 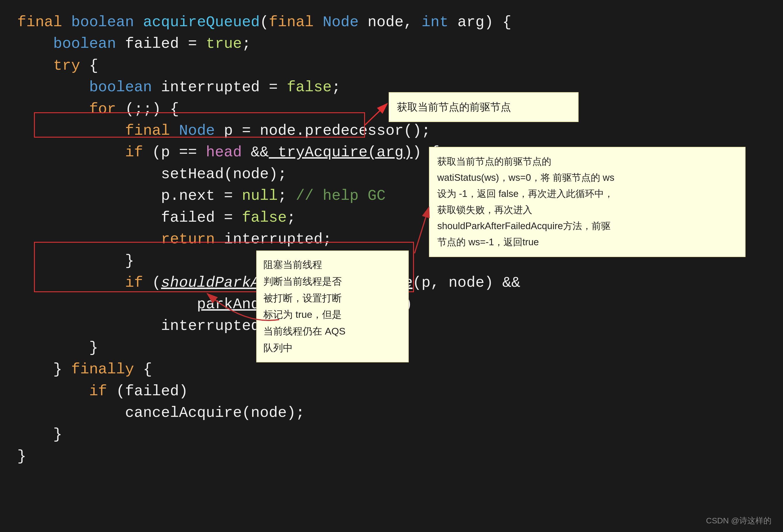 I want to click on kw-head: head, so click(x=224, y=152).